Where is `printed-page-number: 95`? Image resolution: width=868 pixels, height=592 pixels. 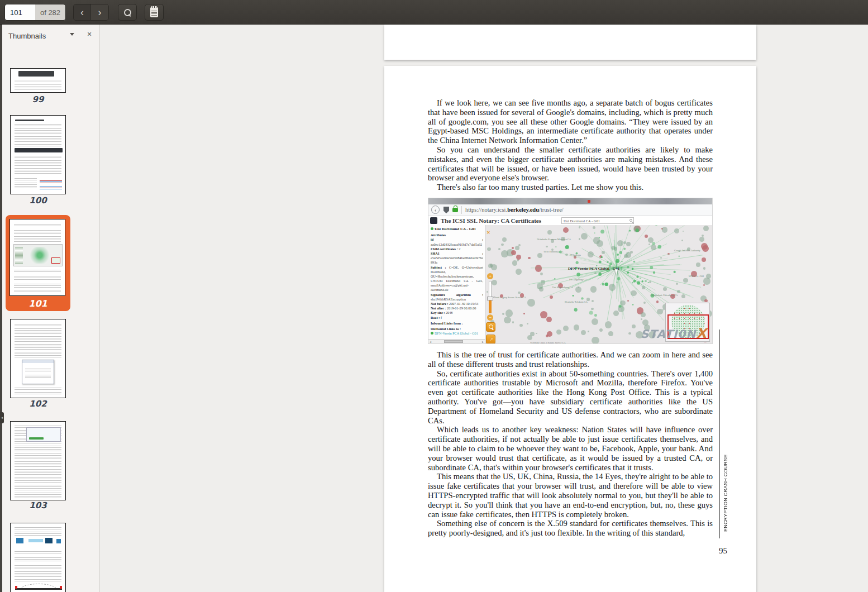
printed-page-number: 95 is located at coordinates (723, 551).